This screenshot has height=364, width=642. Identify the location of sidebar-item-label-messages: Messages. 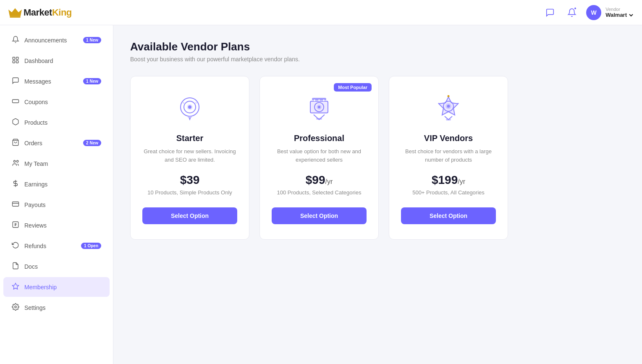
(51, 81).